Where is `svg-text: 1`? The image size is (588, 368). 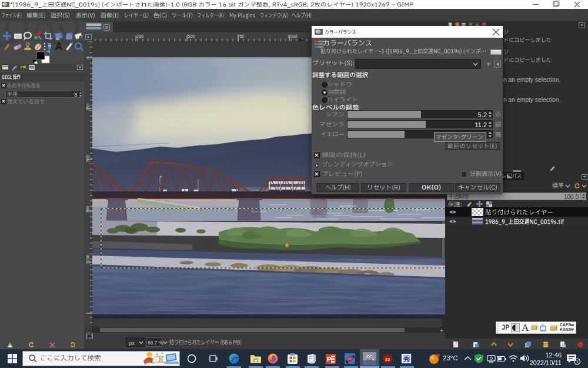
svg-text: 1 is located at coordinates (577, 362).